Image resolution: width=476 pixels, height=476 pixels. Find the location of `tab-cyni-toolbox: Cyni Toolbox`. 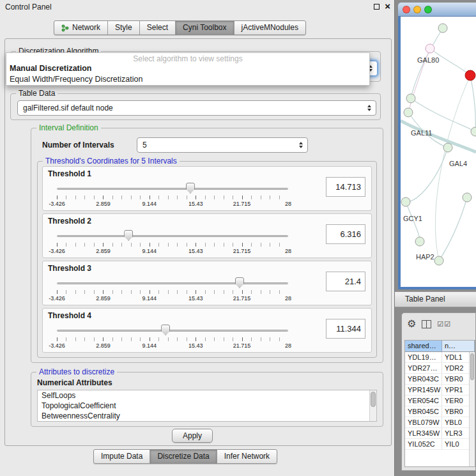

tab-cyni-toolbox: Cyni Toolbox is located at coordinates (204, 28).